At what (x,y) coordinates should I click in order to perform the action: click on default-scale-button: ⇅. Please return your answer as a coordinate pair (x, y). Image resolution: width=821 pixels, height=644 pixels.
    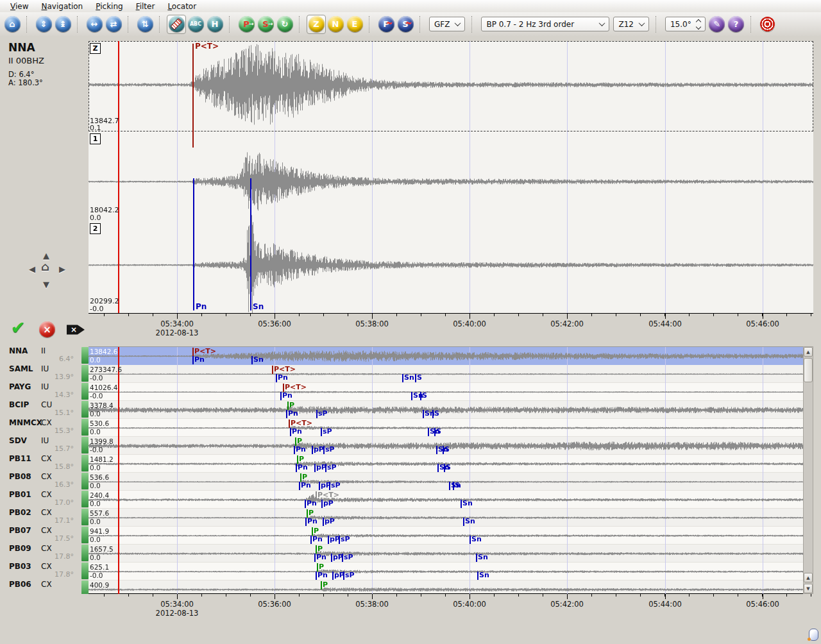
    Looking at the image, I should click on (145, 24).